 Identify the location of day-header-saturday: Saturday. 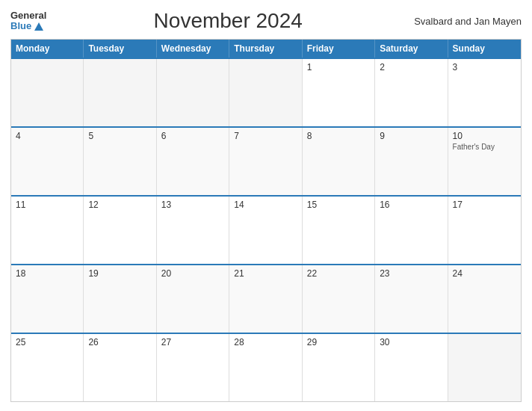
(411, 49).